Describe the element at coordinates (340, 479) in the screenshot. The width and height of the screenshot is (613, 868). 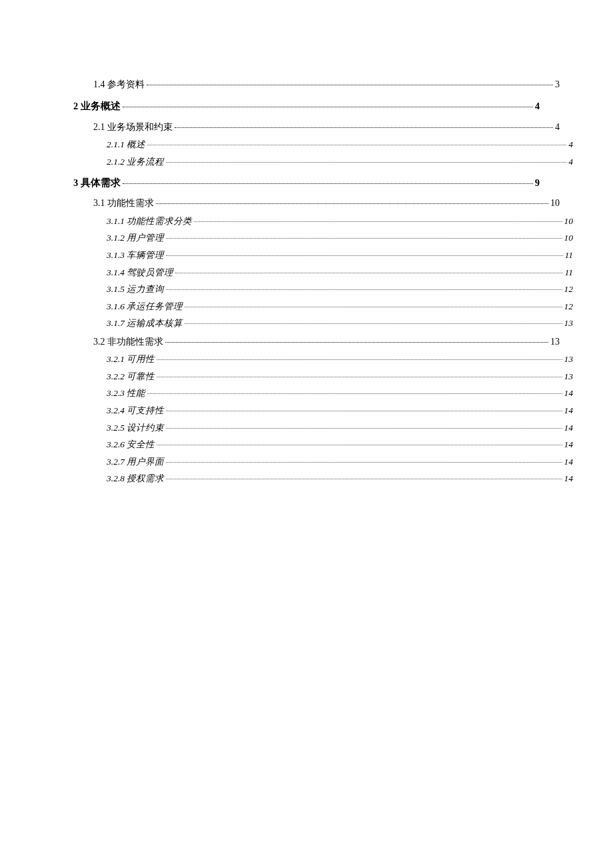
I see `toc-entry: 3.2.8 授权需求 14` at that location.